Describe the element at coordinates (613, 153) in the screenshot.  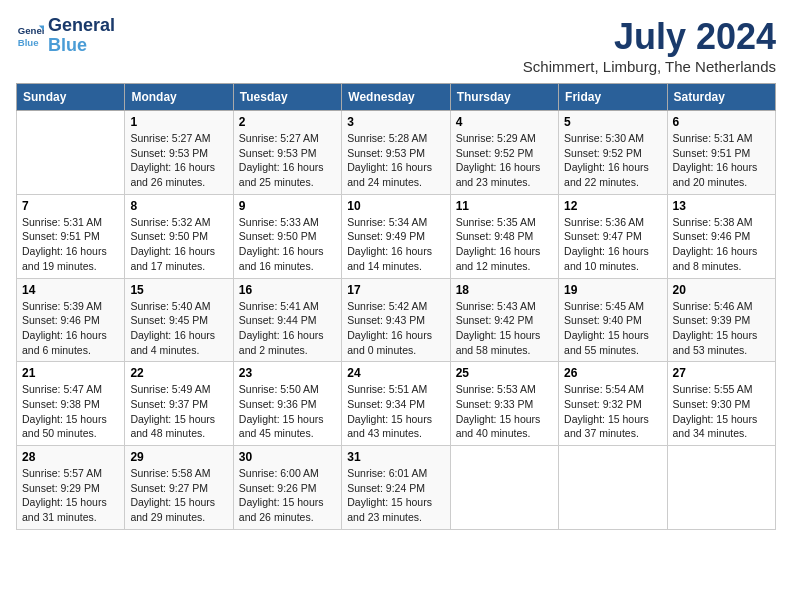
I see `calendar-cell: 5Sunrise: 5:30 AMSunset: 9:52 PMDaylight…` at that location.